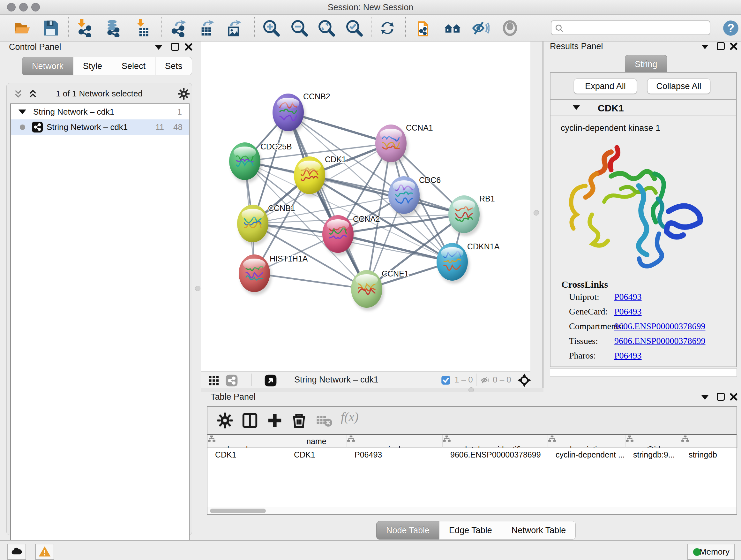 The image size is (741, 560). What do you see at coordinates (653, 455) in the screenshot?
I see `cell--id: stringdb:9...` at bounding box center [653, 455].